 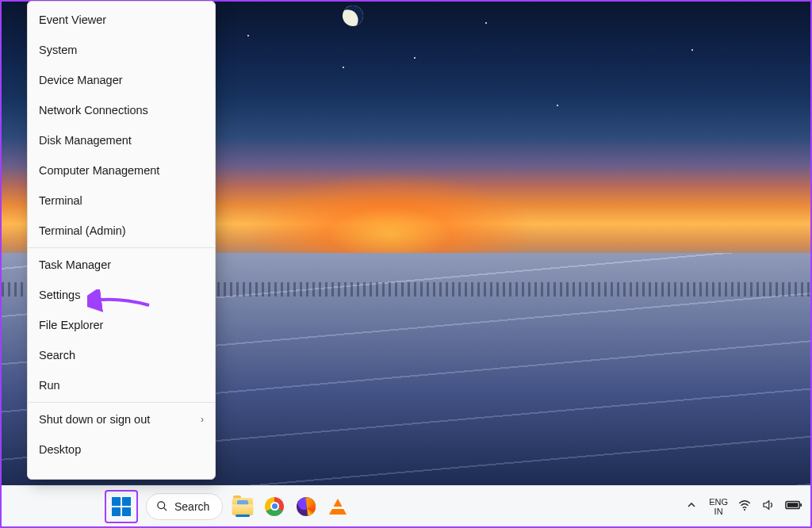 What do you see at coordinates (338, 507) in the screenshot?
I see `vlc-icon` at bounding box center [338, 507].